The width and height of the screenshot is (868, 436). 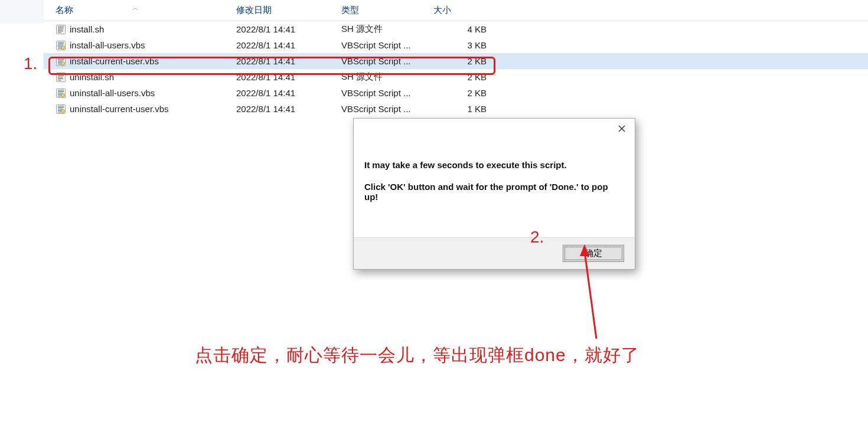 What do you see at coordinates (31, 64) in the screenshot?
I see `annotation-number-1: 1.` at bounding box center [31, 64].